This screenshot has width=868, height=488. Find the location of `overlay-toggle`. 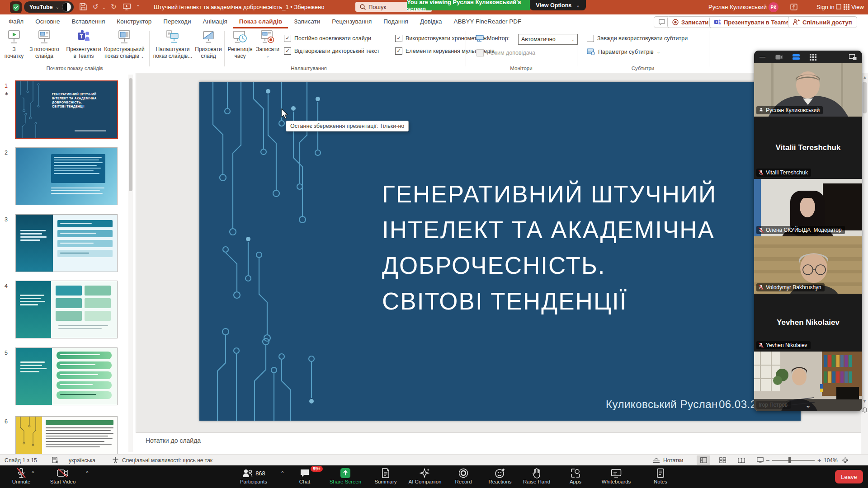

overlay-toggle is located at coordinates (67, 7).